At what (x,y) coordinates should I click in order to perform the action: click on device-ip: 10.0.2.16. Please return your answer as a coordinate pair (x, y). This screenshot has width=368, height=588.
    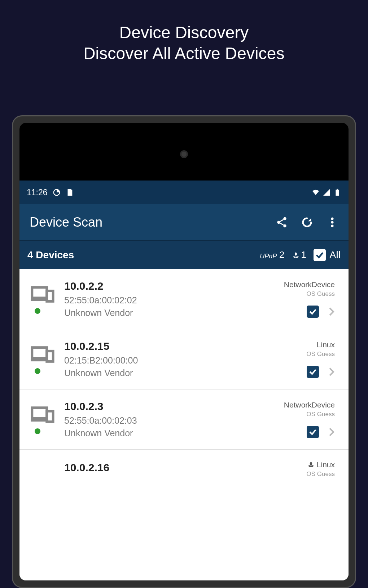
    Looking at the image, I should click on (185, 468).